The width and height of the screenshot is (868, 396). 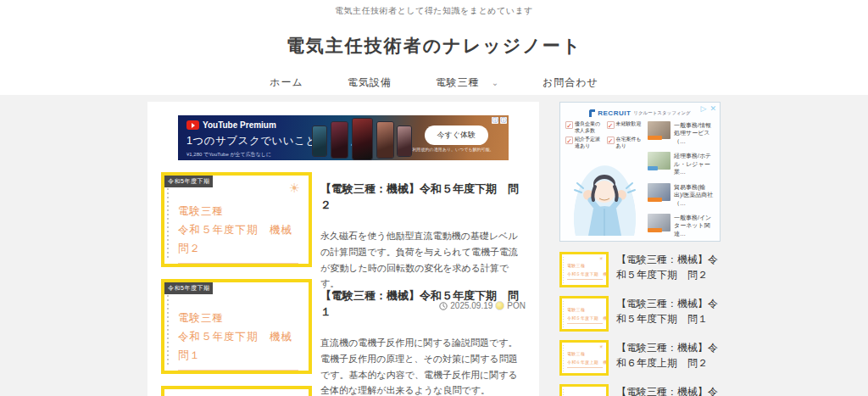 What do you see at coordinates (682, 195) in the screenshot?
I see `job-listing: 貿易事務(輸出)/医薬品商社（…` at bounding box center [682, 195].